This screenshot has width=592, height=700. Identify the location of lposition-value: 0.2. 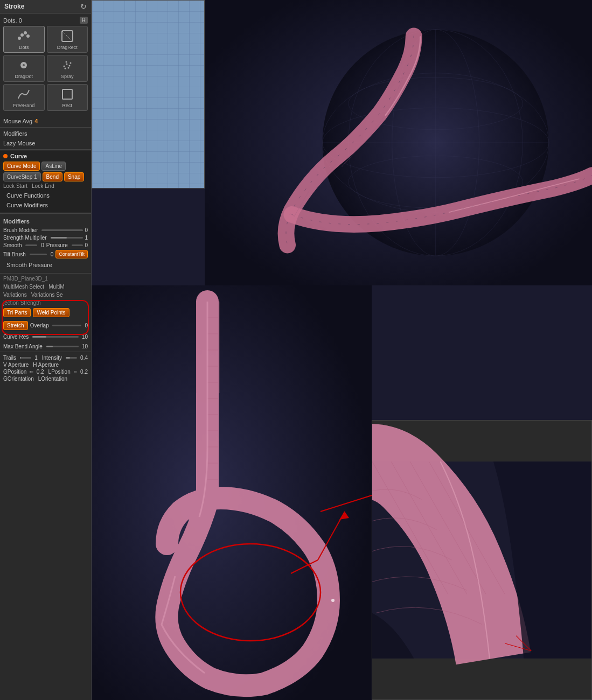
(84, 372).